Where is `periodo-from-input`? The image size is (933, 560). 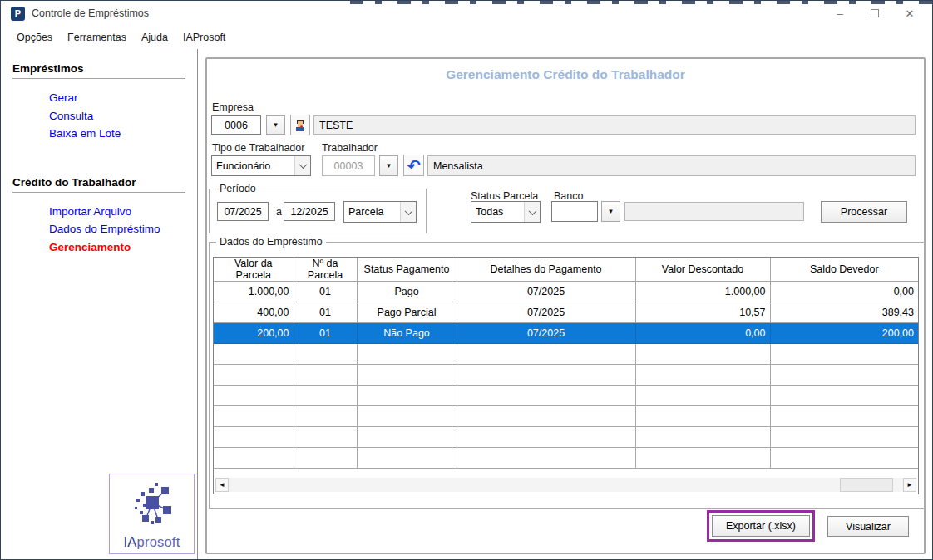 periodo-from-input is located at coordinates (243, 211).